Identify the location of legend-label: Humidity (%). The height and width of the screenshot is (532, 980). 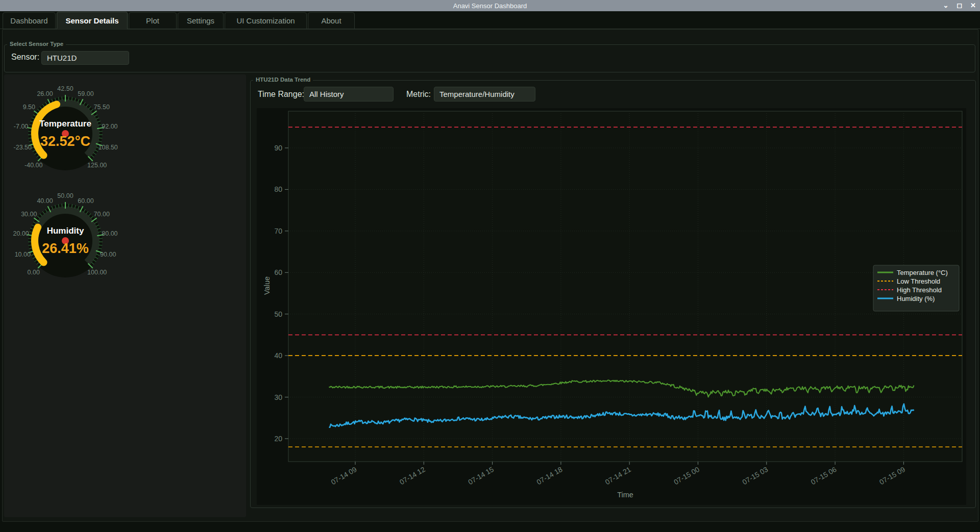
(916, 299).